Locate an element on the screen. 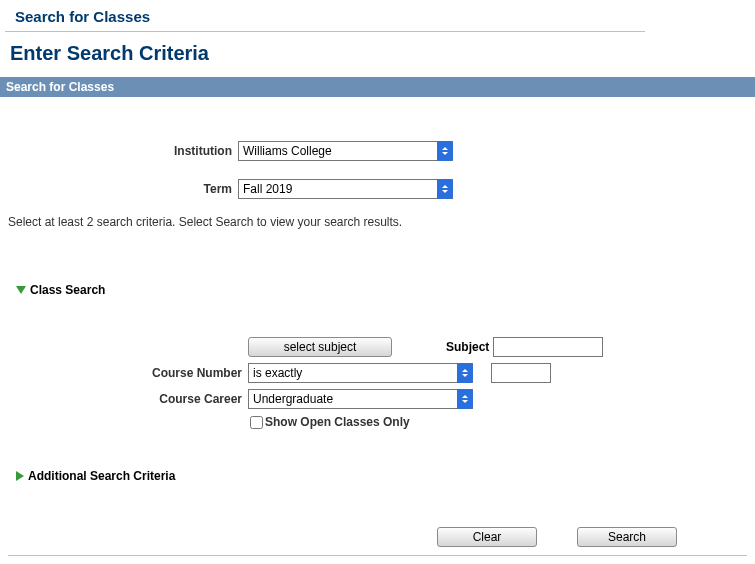  course-career-row: Course Career Undergraduate is located at coordinates (378, 399).